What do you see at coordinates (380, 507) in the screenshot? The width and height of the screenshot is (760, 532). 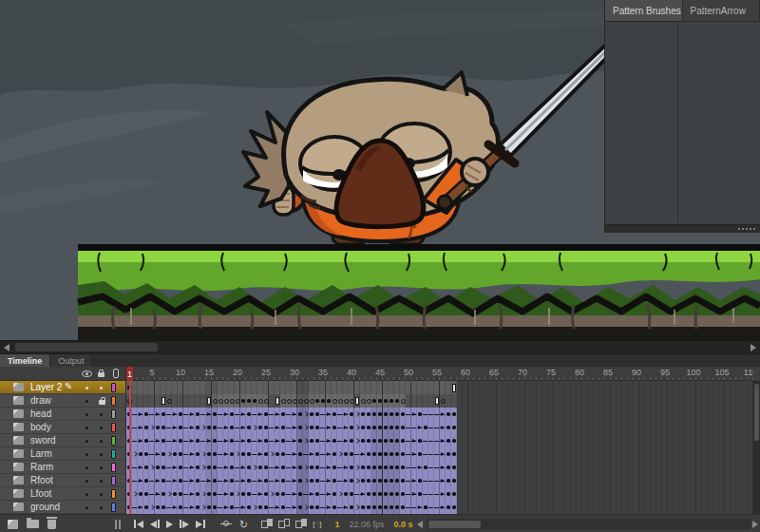 I see `layer-row-ground: ground` at bounding box center [380, 507].